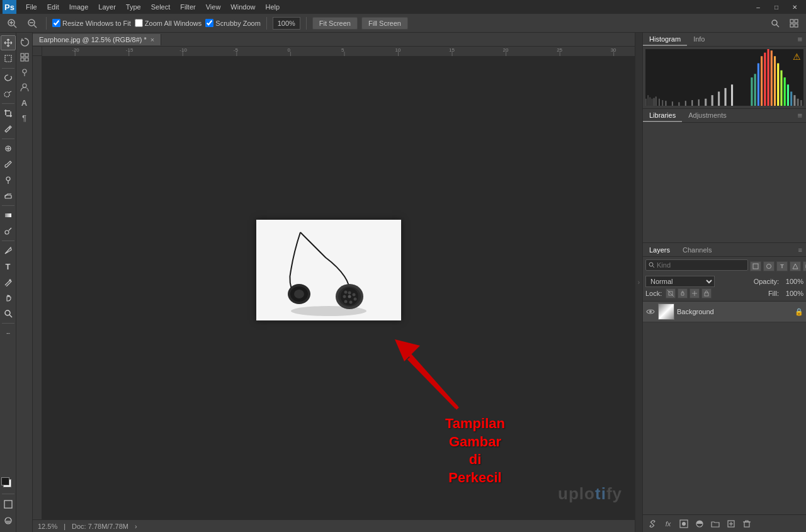 The height and width of the screenshot is (532, 806). I want to click on path-select-tool, so click(8, 282).